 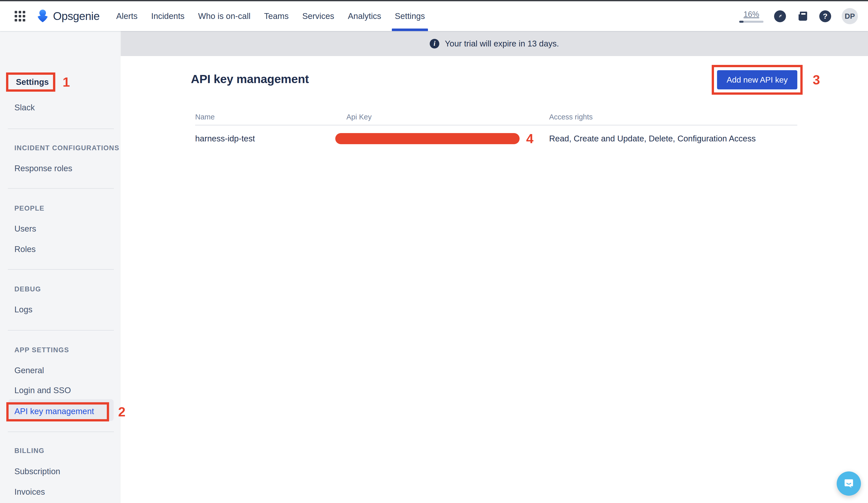 I want to click on sidebar-item-subscription: Subscription, so click(x=37, y=471).